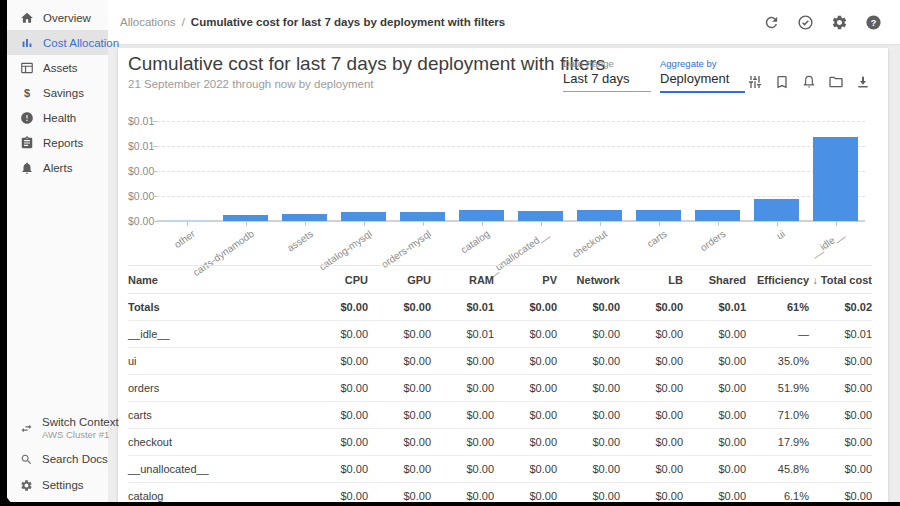 This screenshot has height=506, width=900. I want to click on chart-x-label-ui: ui, so click(780, 234).